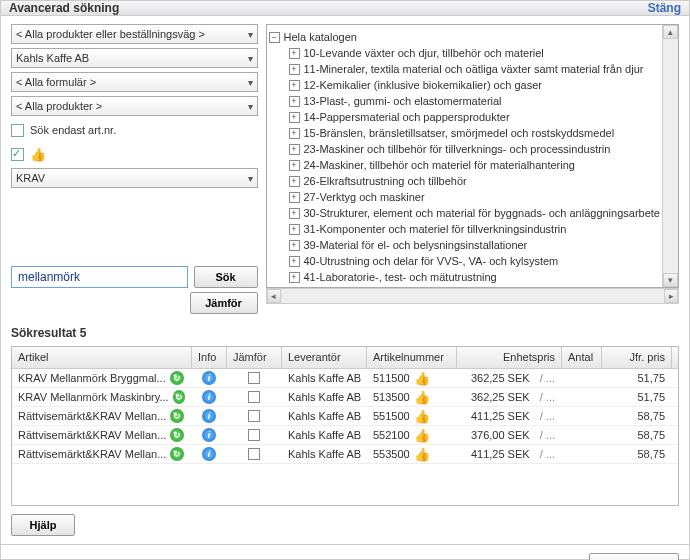  Describe the element at coordinates (465, 261) in the screenshot. I see `tree-item: +40-Utrustning och delar för VVS-, VA- o…` at that location.